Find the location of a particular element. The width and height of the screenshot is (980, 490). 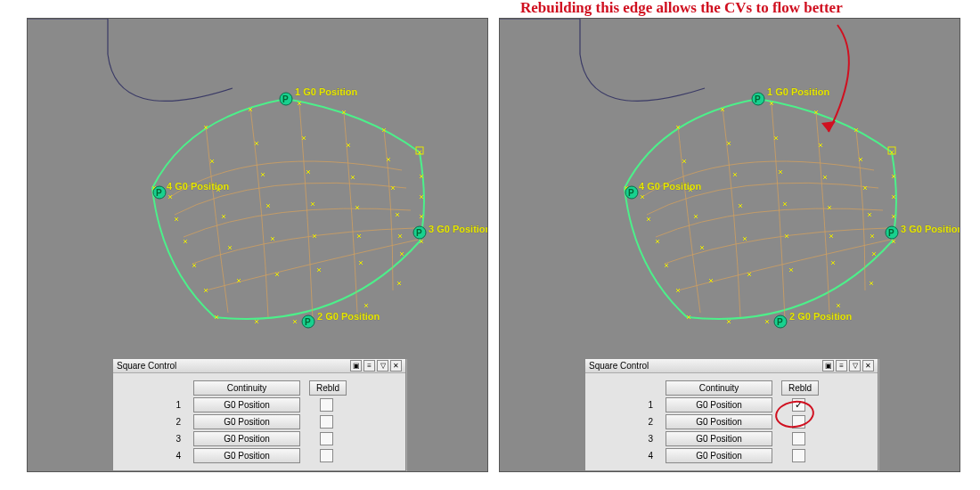

square-control-panel-right: Square Control ▣ ≡ ▽ ✕ Continuity Rebld … is located at coordinates (731, 415).